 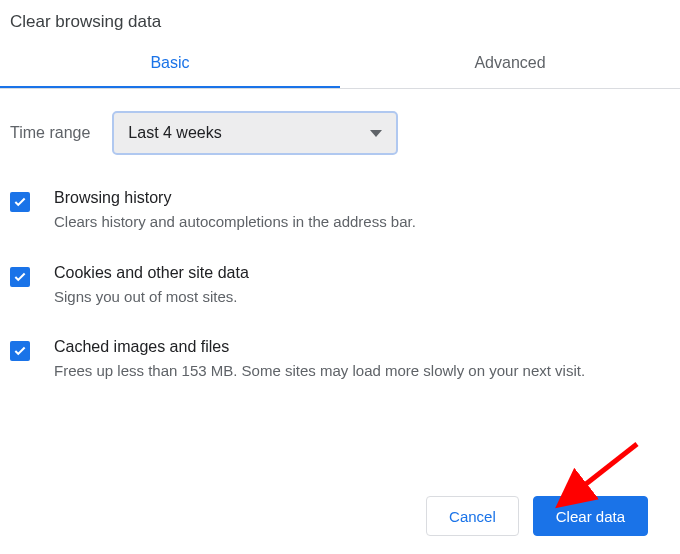 I want to click on dialog-title: Clear browsing data, so click(x=340, y=21).